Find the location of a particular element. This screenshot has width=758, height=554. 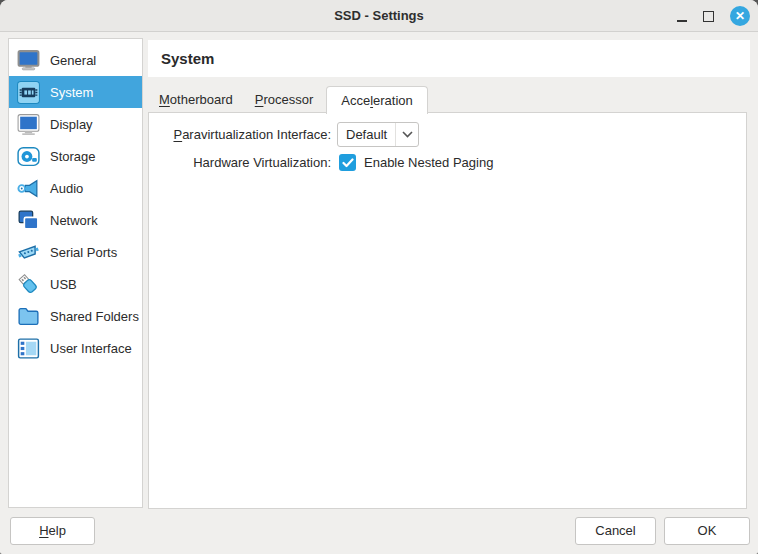

paravirtualization-selected-value: Default is located at coordinates (370, 134).